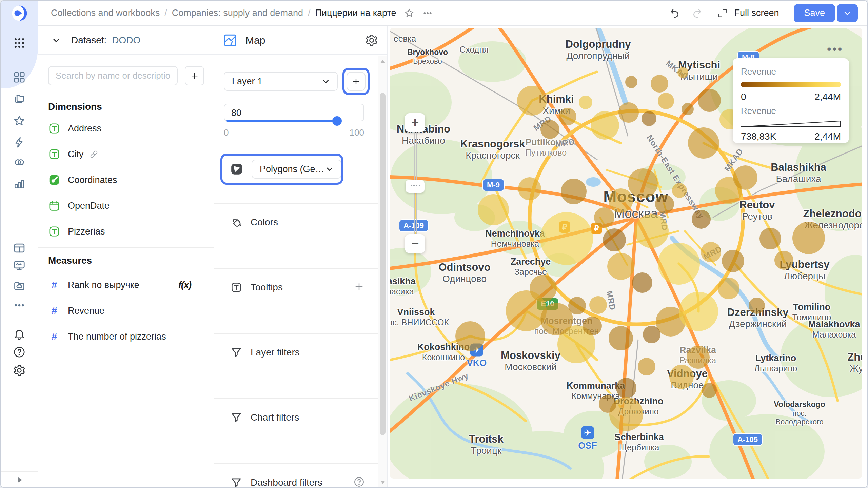  What do you see at coordinates (294, 113) in the screenshot?
I see `layer-opacity-input: 80` at bounding box center [294, 113].